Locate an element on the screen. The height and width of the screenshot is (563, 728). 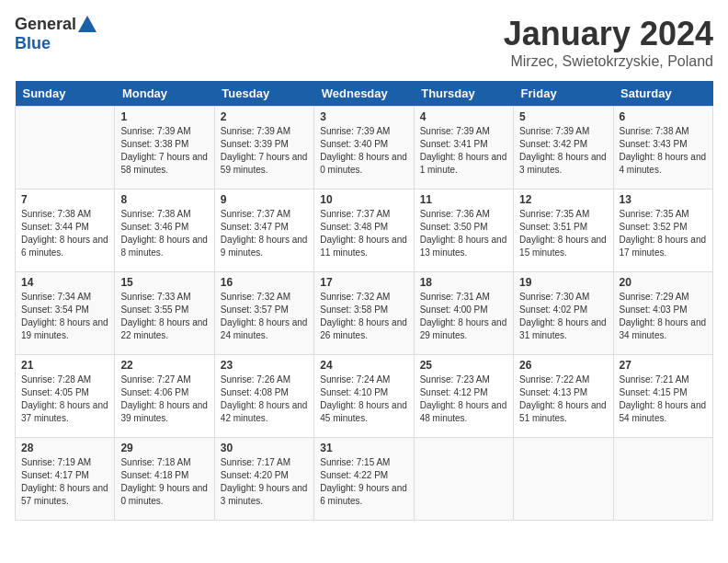
title-section: January 2024 Mirzec, Swietokrzyskie, Pol… is located at coordinates (609, 42).